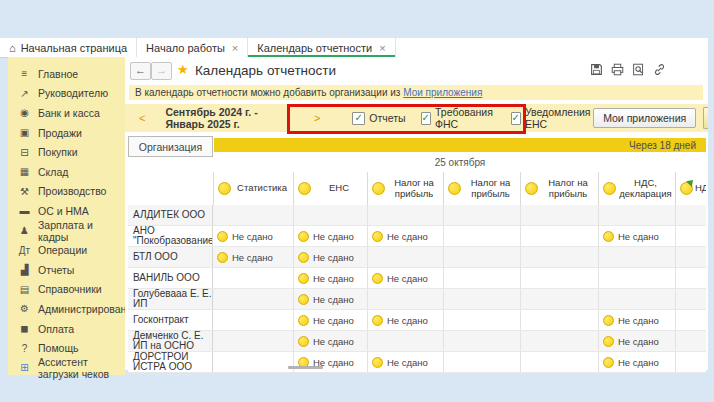 The height and width of the screenshot is (402, 714). Describe the element at coordinates (644, 118) in the screenshot. I see `my-apps-button: Мои приложения` at that location.